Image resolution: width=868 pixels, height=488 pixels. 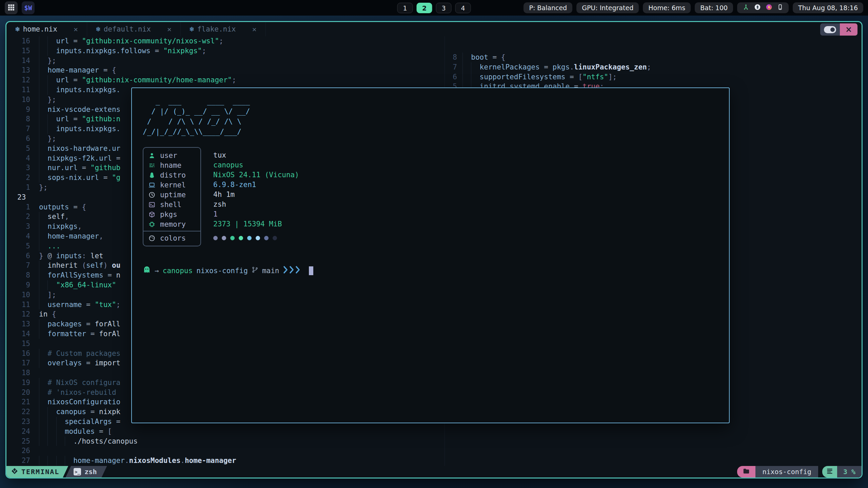 I want to click on system-tray, so click(x=763, y=8).